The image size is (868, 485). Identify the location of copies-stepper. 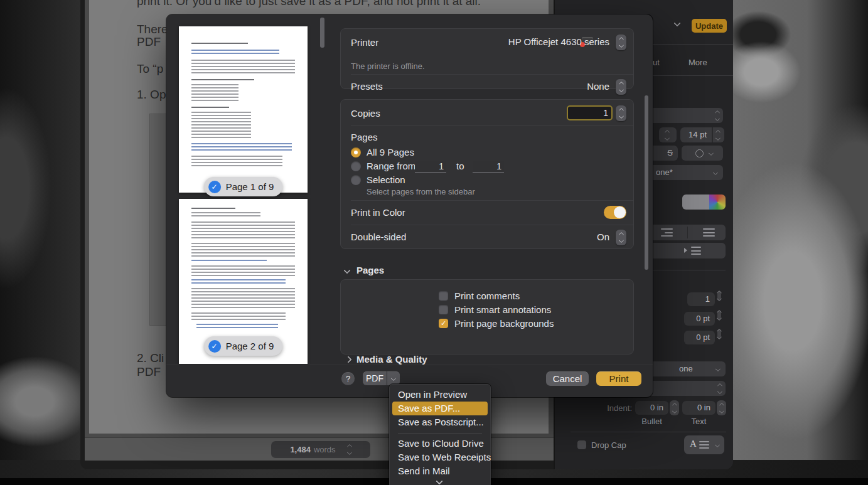
(621, 113).